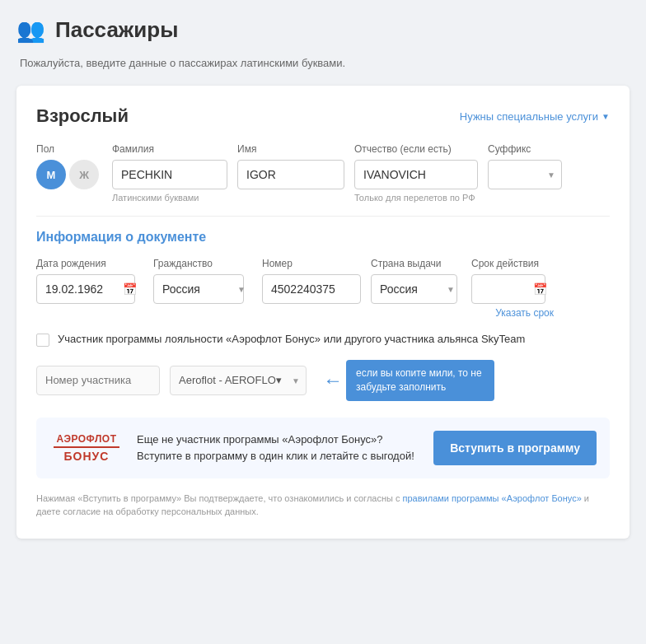 Image resolution: width=646 pixels, height=644 pixels. I want to click on footer-note: Нажимая «Вступить в программу» Вы подтве…, so click(323, 506).